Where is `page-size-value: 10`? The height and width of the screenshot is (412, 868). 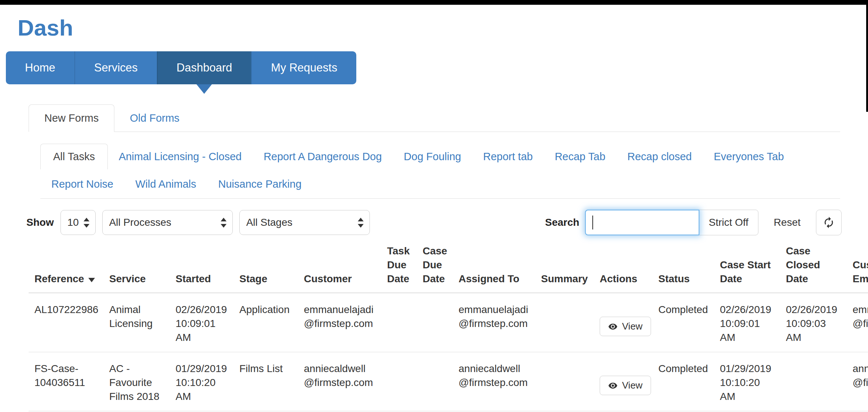
page-size-value: 10 is located at coordinates (73, 222).